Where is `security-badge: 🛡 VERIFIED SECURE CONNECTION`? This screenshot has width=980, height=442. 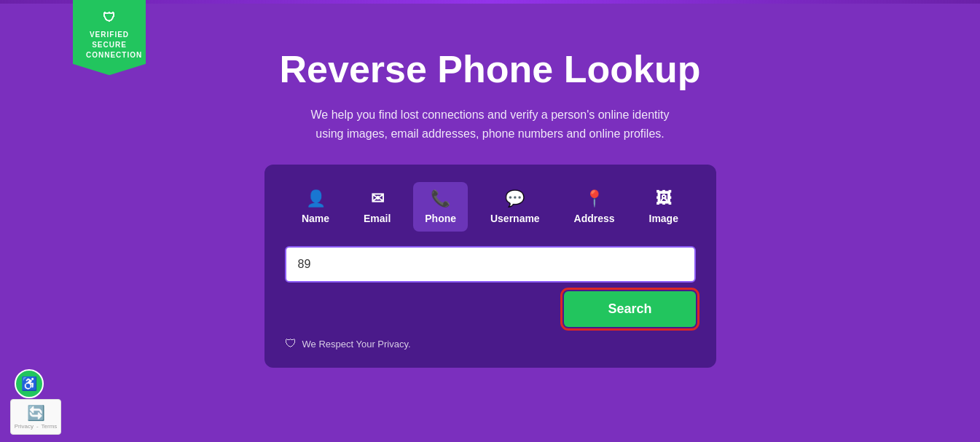
security-badge: 🛡 VERIFIED SECURE CONNECTION is located at coordinates (109, 38).